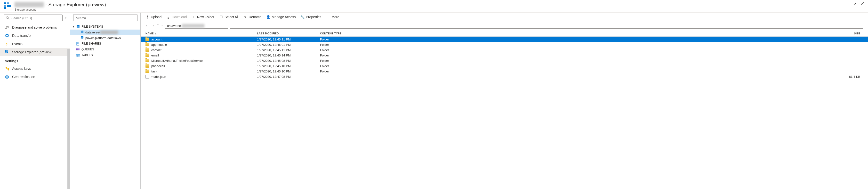  What do you see at coordinates (105, 18) in the screenshot?
I see `tree-search-input` at bounding box center [105, 18].